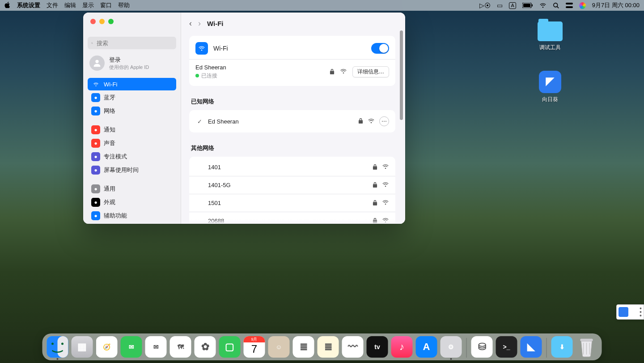 This screenshot has width=644, height=363. What do you see at coordinates (531, 347) in the screenshot?
I see `dock-app-sunlogin: ◣` at bounding box center [531, 347].